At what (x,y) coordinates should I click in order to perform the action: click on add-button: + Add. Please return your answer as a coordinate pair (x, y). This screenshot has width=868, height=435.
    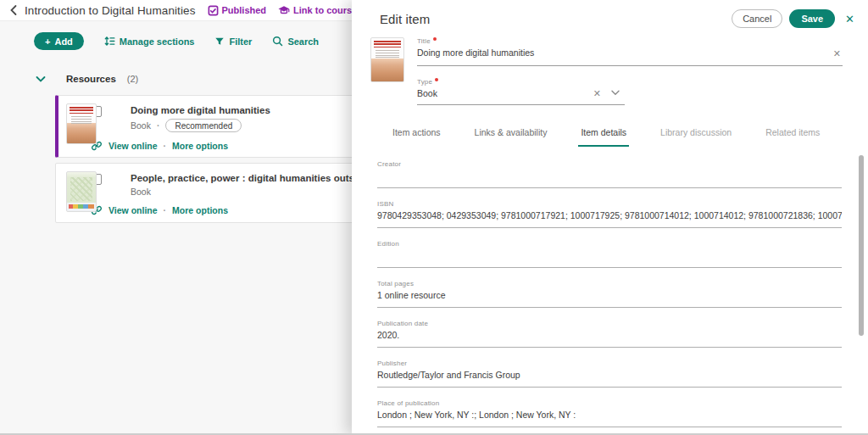
    Looking at the image, I should click on (59, 41).